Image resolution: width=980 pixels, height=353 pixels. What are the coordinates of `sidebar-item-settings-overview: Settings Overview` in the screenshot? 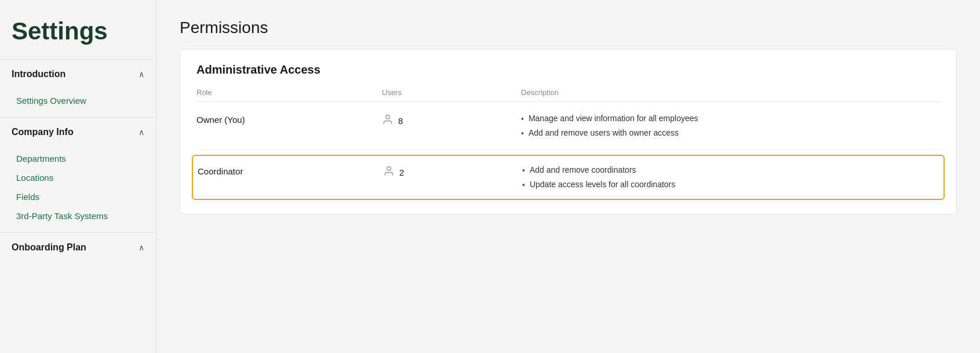 It's located at (78, 101).